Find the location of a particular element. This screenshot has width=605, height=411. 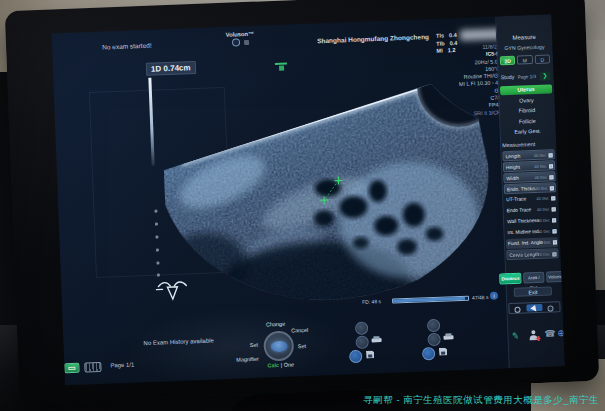

measurement-row-int-midline-ind: Int. Midline Ind.2D Dist. is located at coordinates (531, 232).